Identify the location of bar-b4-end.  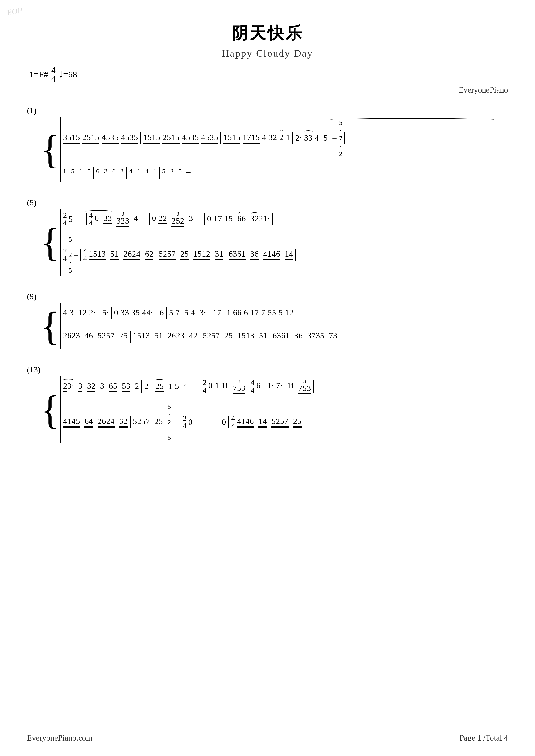
(193, 173).